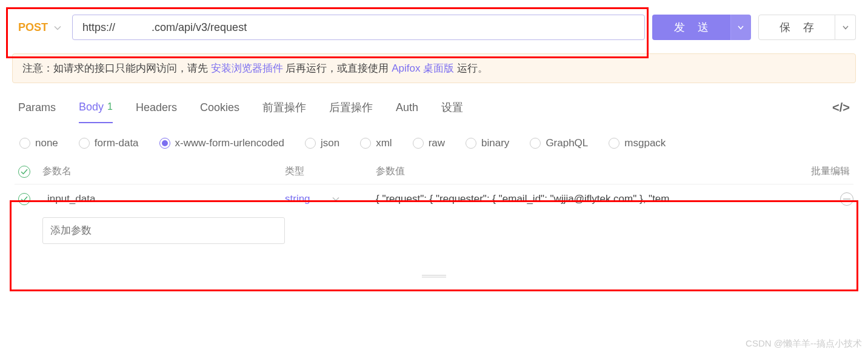 This screenshot has height=352, width=868. Describe the element at coordinates (487, 143) in the screenshot. I see `body-type-binary: binary` at that location.